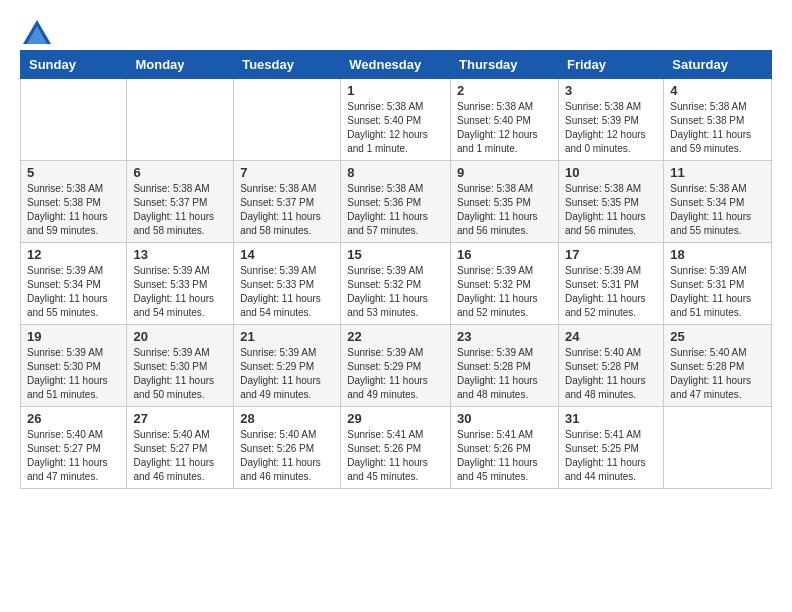  What do you see at coordinates (610, 284) in the screenshot?
I see `calendar-cell: 17Sunrise: 5:39 AM Sunset: 5:31 PM Dayli…` at bounding box center [610, 284].